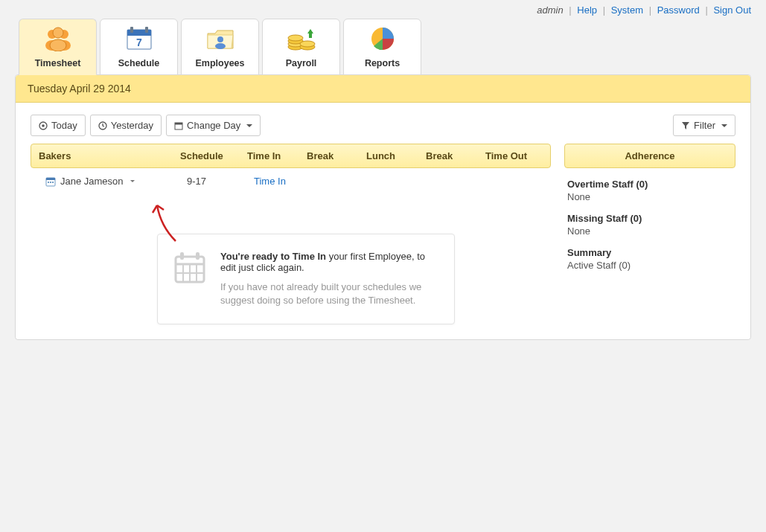 The height and width of the screenshot is (532, 766). Describe the element at coordinates (138, 47) in the screenshot. I see `tab-schedule: 7 Schedule` at that location.